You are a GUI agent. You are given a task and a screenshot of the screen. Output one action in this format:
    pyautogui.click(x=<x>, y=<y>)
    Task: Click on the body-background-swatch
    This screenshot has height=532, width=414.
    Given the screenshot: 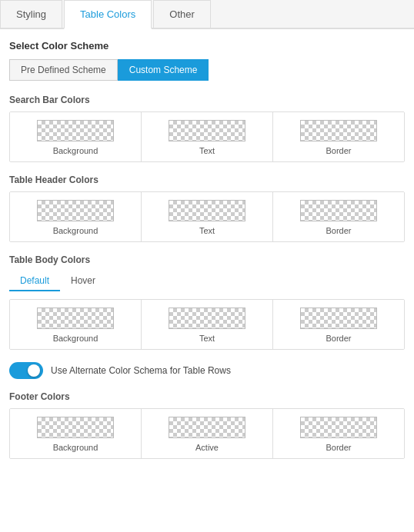 What is the action you would take?
    pyautogui.click(x=75, y=318)
    